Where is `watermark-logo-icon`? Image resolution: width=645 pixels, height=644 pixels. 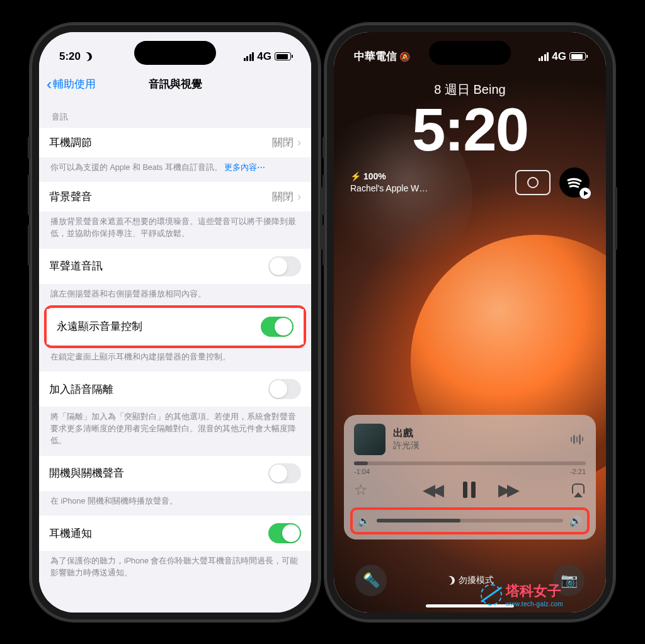 watermark-logo-icon is located at coordinates (491, 595).